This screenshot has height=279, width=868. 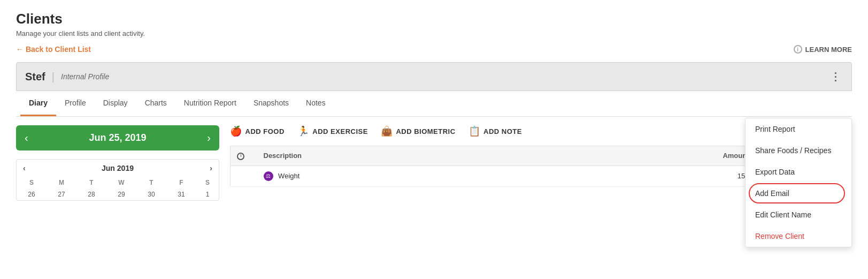 I want to click on cal-day: 29, so click(x=121, y=194).